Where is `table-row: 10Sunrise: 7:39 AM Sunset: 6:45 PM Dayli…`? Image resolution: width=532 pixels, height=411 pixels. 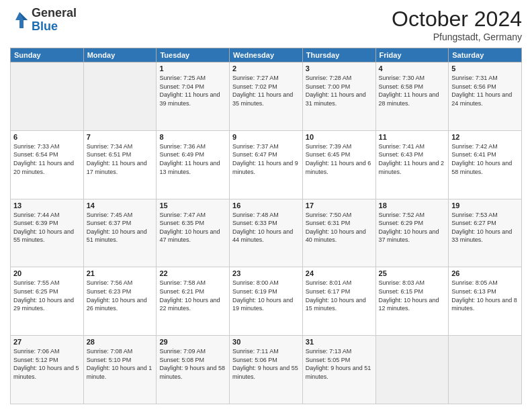 table-row: 10Sunrise: 7:39 AM Sunset: 6:45 PM Dayli… is located at coordinates (339, 165).